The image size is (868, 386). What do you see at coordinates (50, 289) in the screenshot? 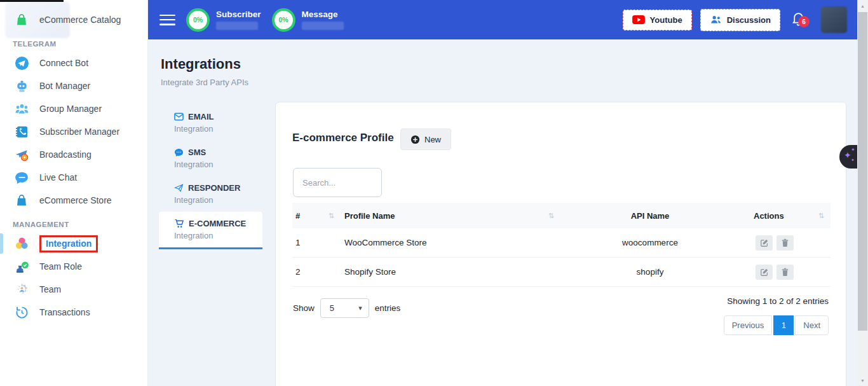
I see `sidebar-item-label: Team` at bounding box center [50, 289].